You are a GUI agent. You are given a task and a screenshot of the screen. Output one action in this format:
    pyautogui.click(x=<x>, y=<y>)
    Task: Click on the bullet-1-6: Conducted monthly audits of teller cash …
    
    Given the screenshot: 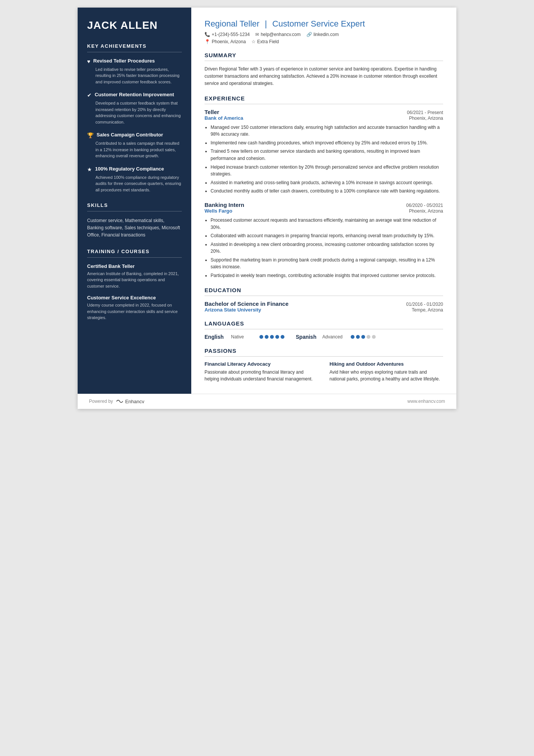 What is the action you would take?
    pyautogui.click(x=327, y=191)
    